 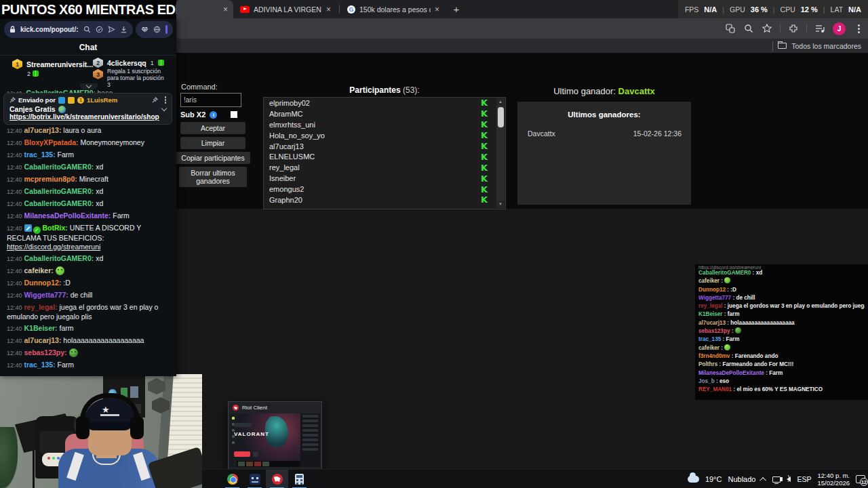 What do you see at coordinates (89, 167) in the screenshot?
I see `chat-message: 12:40CaballeritoGAMER0: xd` at bounding box center [89, 167].